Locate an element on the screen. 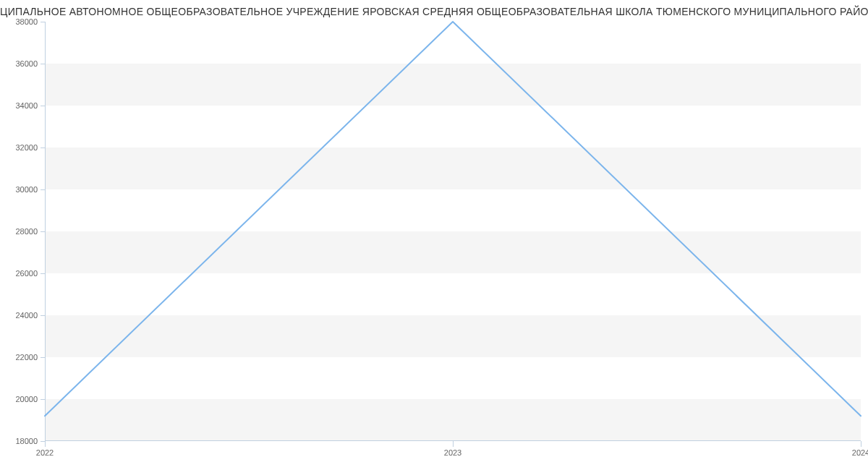 The image size is (868, 470). y-tick-label: 20000 is located at coordinates (26, 399).